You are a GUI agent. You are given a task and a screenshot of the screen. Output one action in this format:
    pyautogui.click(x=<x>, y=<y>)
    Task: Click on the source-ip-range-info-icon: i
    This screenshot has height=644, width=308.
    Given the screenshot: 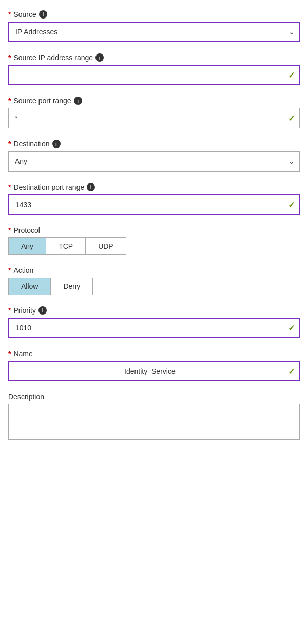 What is the action you would take?
    pyautogui.click(x=100, y=58)
    